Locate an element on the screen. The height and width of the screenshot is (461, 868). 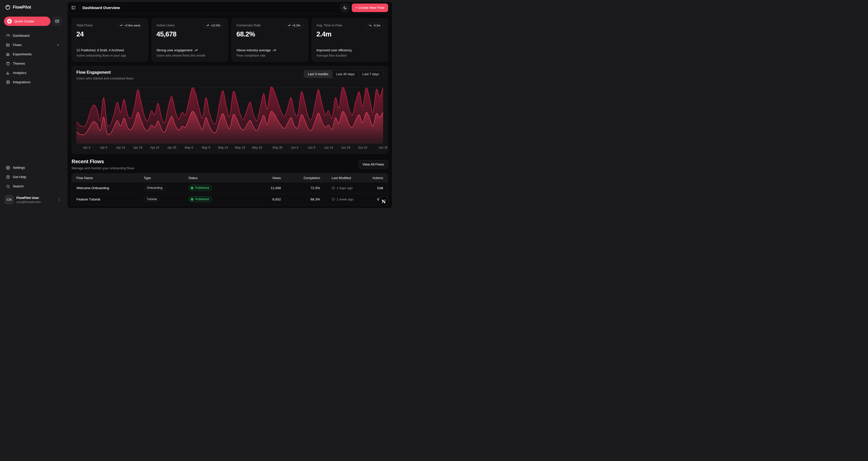
stat-label: Avg. Time in Flow is located at coordinates (329, 25).